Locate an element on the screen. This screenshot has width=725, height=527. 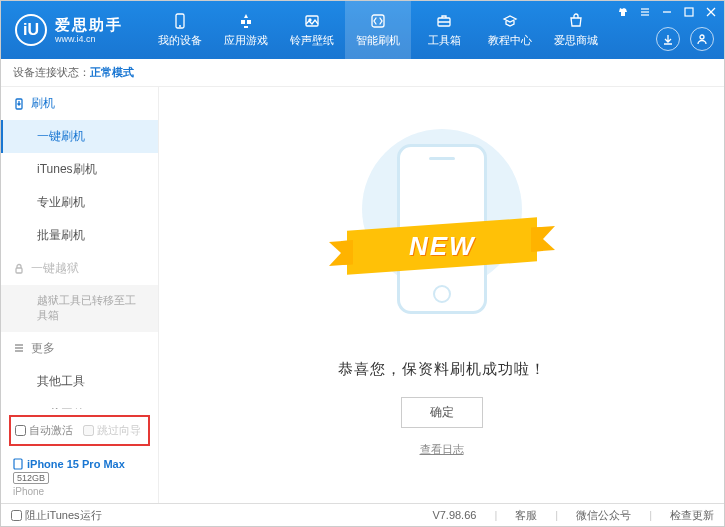
success-message: 恭喜您，保资料刷机成功啦！ is located at coordinates (442, 370).